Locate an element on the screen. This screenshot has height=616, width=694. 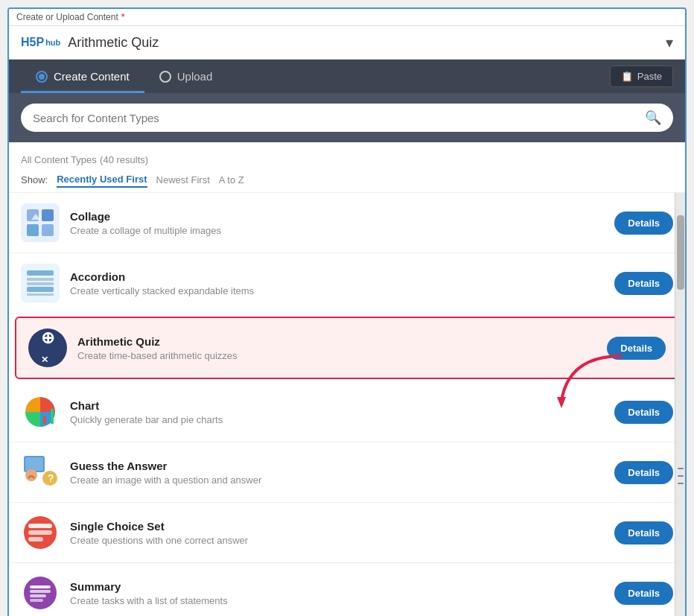
arithmetic-icon: ⊕✕ is located at coordinates (48, 348).